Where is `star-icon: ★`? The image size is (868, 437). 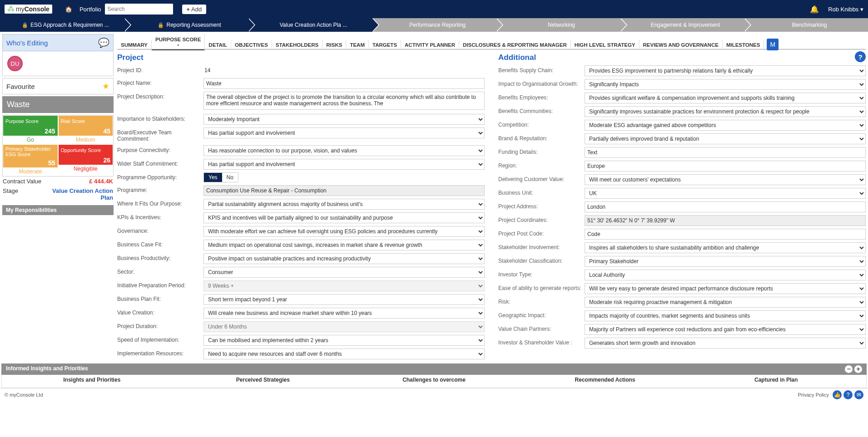 star-icon: ★ is located at coordinates (106, 86).